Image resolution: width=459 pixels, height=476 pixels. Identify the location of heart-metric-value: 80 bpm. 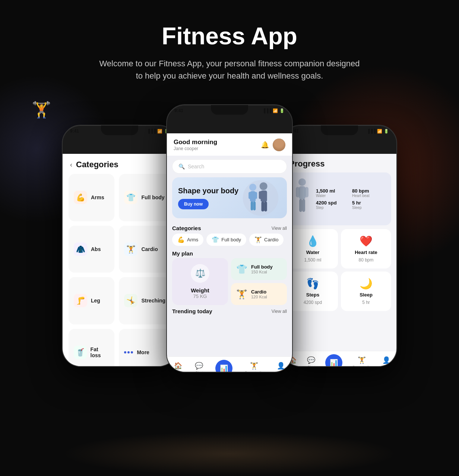
(366, 260).